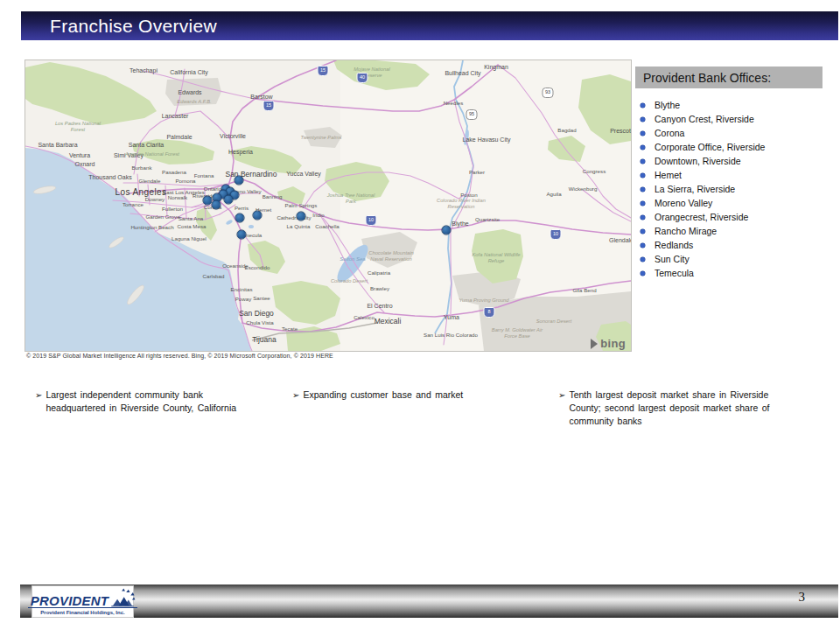 This screenshot has width=840, height=630. What do you see at coordinates (735, 133) in the screenshot?
I see `office-list-item: Corona` at bounding box center [735, 133].